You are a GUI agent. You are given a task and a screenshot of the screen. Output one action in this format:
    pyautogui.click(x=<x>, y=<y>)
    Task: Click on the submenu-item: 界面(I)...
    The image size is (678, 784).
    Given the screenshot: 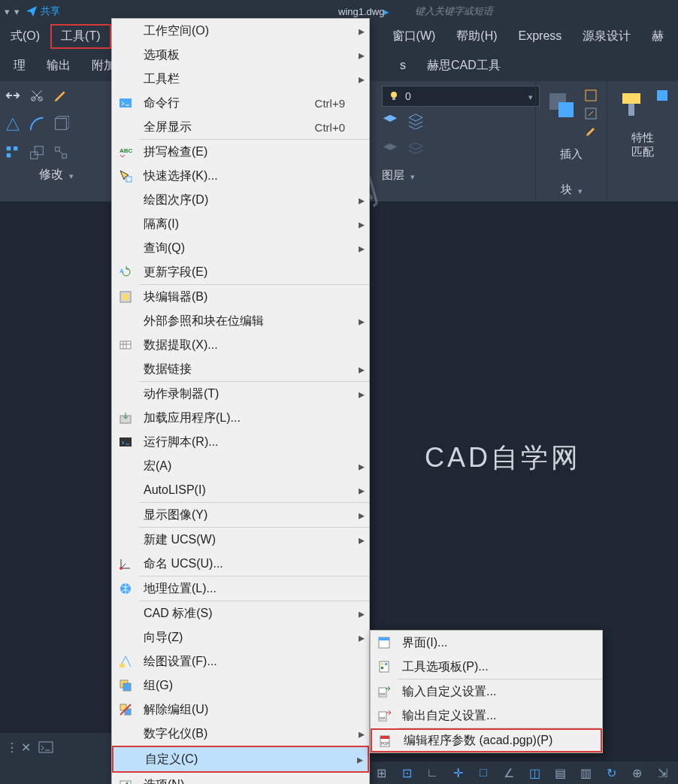 What is the action you would take?
    pyautogui.click(x=486, y=643)
    